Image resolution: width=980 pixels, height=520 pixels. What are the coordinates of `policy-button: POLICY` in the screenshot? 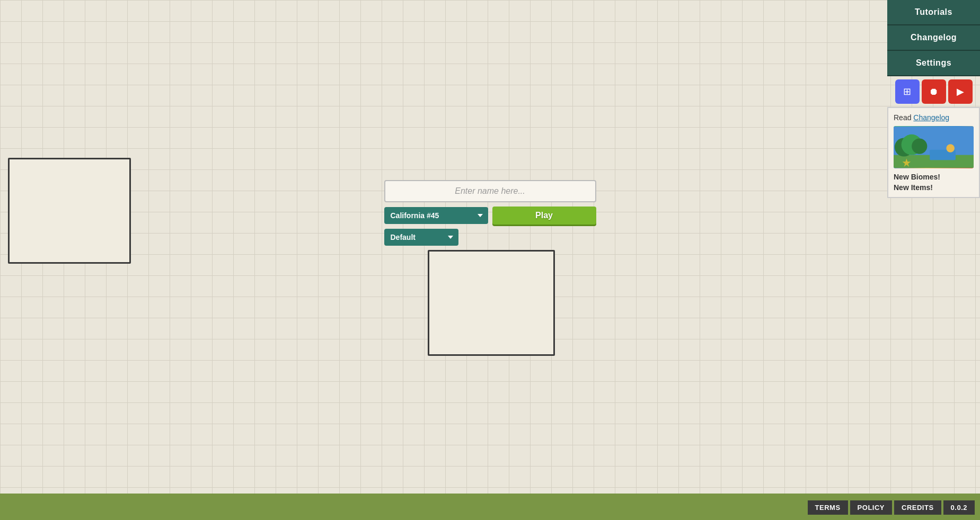 It's located at (871, 507).